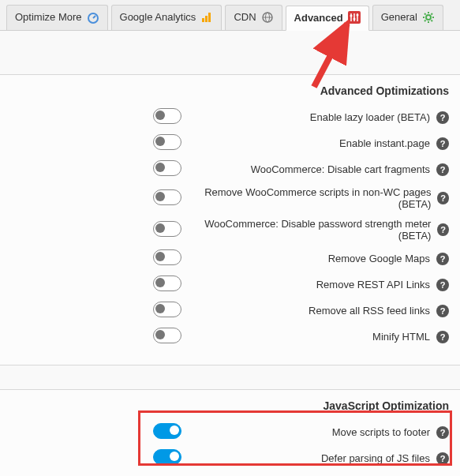 The height and width of the screenshot is (476, 460). What do you see at coordinates (312, 198) in the screenshot?
I see `setting-label: Remove WooCommerce scripts in non-WC pag…` at bounding box center [312, 198].